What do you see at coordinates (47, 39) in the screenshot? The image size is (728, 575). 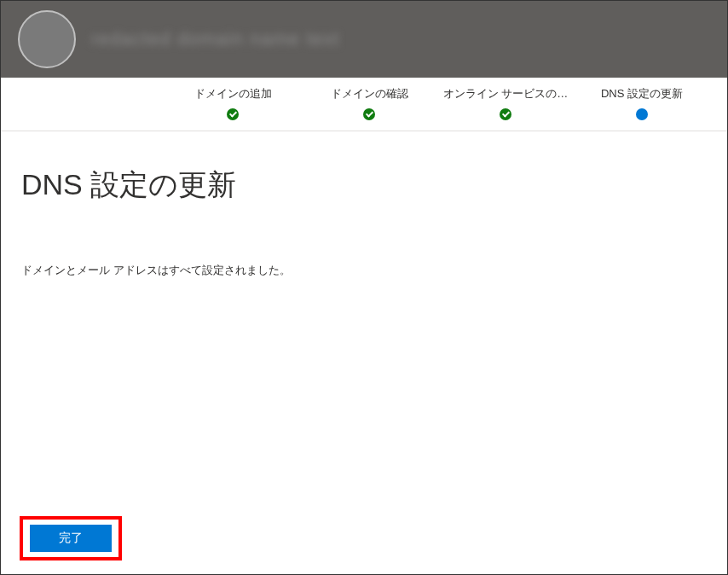 I see `avatar` at bounding box center [47, 39].